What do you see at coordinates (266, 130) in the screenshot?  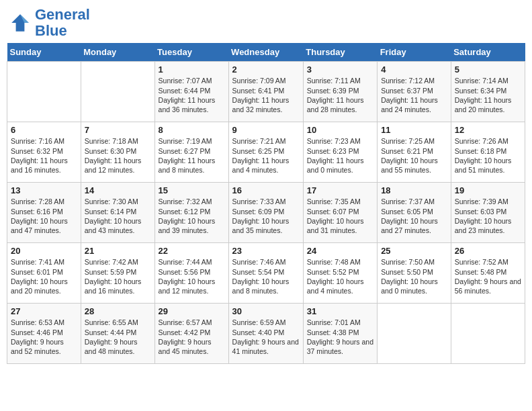 I see `day-number: 9` at bounding box center [266, 130].